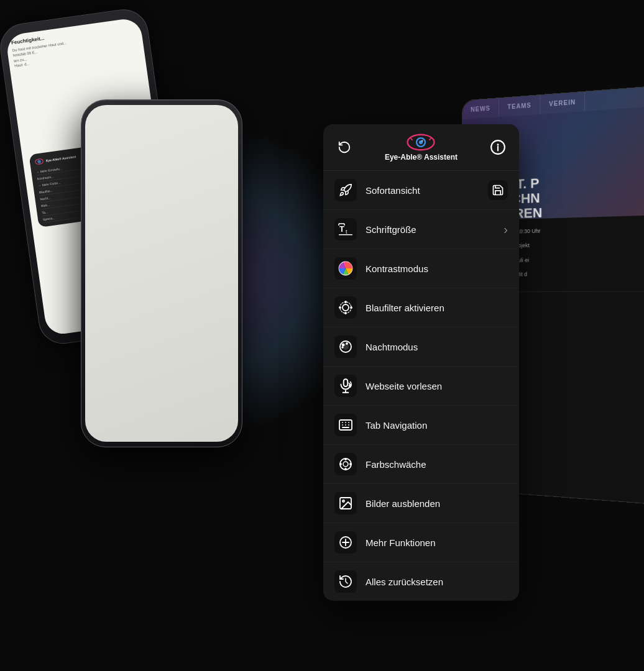  I want to click on menu-item-vorlesen: Webseite vorlesen, so click(421, 386).